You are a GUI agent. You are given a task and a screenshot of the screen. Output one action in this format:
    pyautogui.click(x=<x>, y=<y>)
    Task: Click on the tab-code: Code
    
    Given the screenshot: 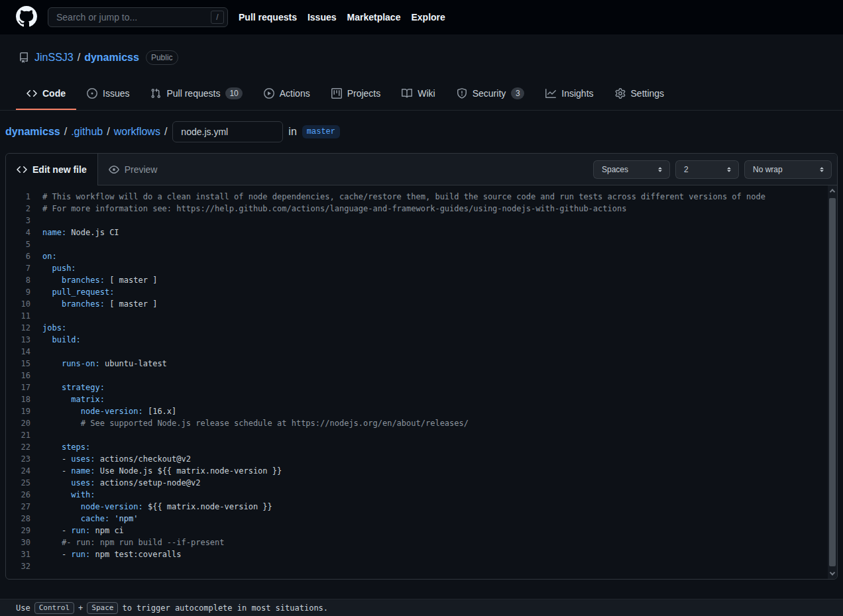 What is the action you would take?
    pyautogui.click(x=46, y=94)
    